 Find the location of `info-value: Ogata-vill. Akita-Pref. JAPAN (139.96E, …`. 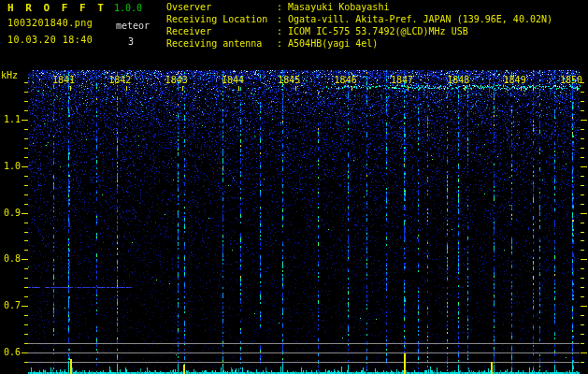

info-value: Ogata-vill. Akita-Pref. JAPAN (139.96E, … is located at coordinates (415, 19).